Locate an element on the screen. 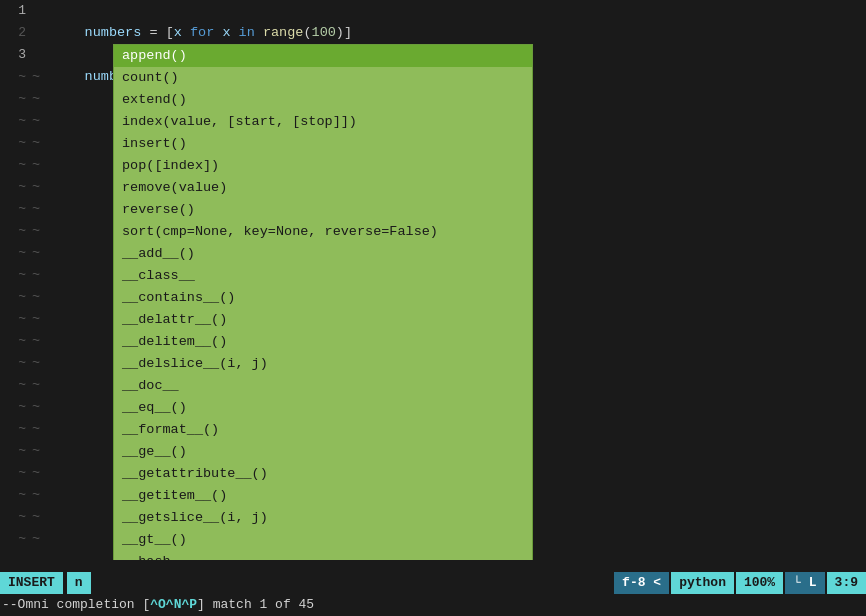 This screenshot has width=866, height=616. msg-dashes: -- is located at coordinates (10, 605).